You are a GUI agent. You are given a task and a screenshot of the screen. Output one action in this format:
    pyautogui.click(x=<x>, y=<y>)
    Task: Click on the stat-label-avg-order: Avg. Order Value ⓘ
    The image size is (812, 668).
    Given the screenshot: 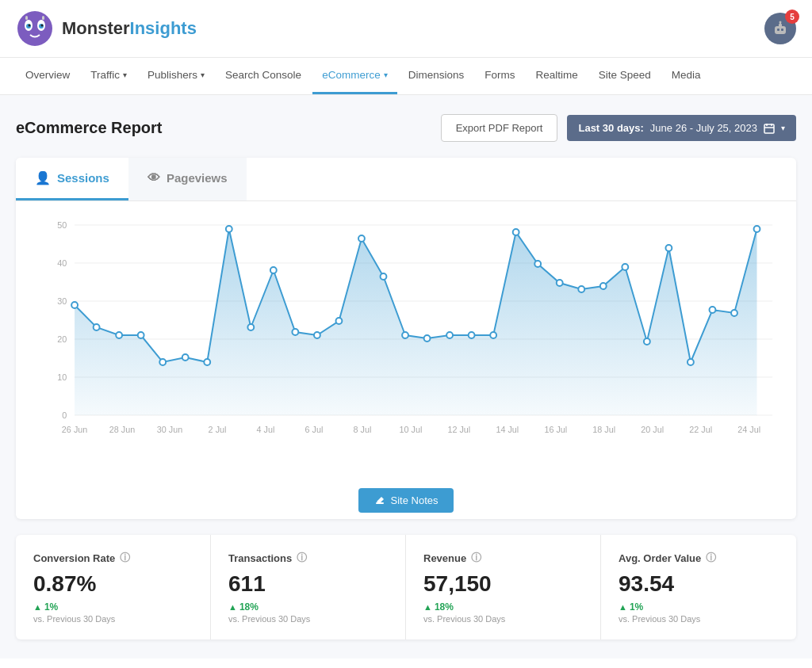 What is the action you would take?
    pyautogui.click(x=699, y=558)
    